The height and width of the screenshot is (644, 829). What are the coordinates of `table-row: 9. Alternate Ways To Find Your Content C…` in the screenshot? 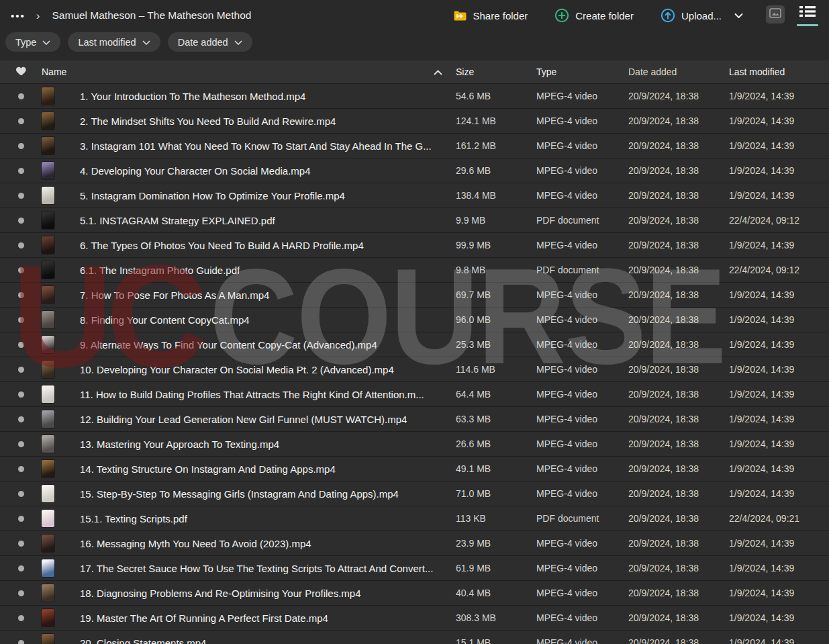 It's located at (415, 345).